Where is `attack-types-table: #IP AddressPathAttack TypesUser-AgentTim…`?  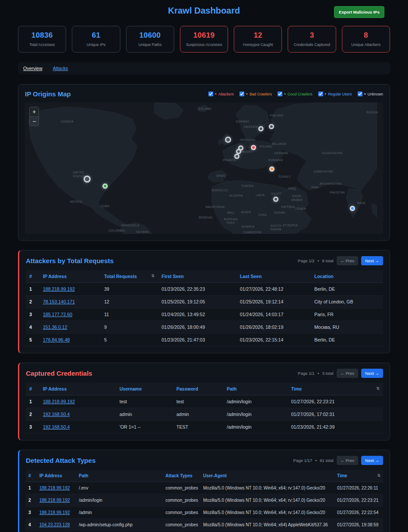 attack-types-table: #IP AddressPathAttack TypesUser-AgentTim… is located at coordinates (204, 501).